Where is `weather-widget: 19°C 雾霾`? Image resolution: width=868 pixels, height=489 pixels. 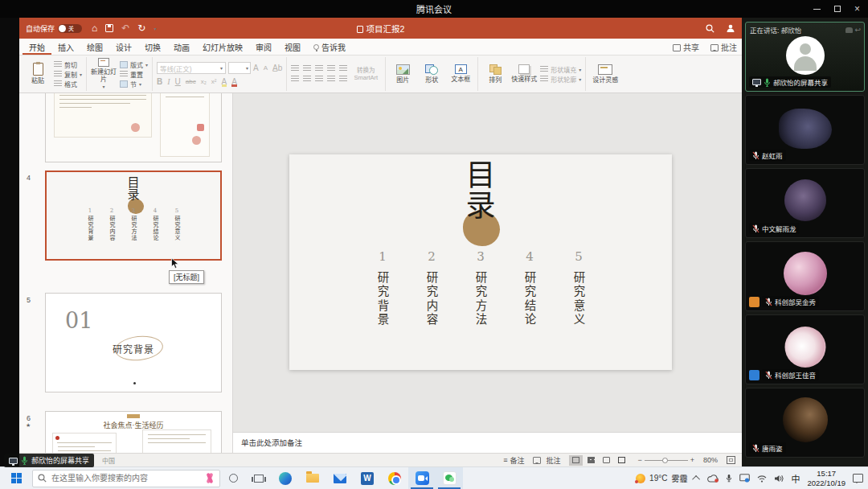 weather-widget: 19°C 雾霾 is located at coordinates (661, 478).